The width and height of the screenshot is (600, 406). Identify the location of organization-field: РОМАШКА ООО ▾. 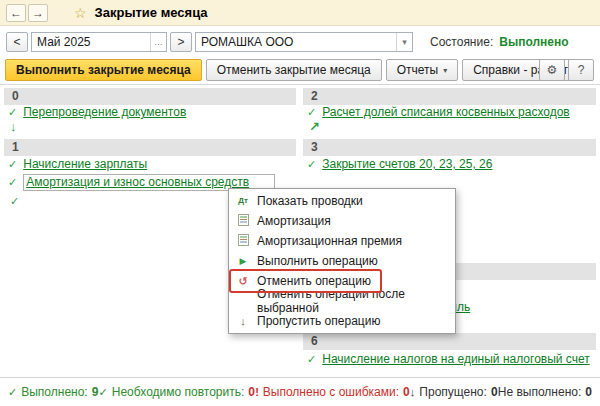
(304, 42).